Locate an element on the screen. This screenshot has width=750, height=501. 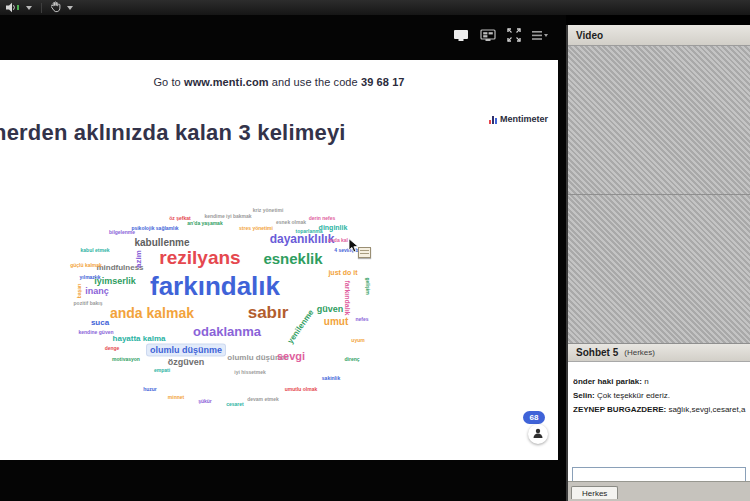
word-cloud-word: devam etmek is located at coordinates (263, 400).